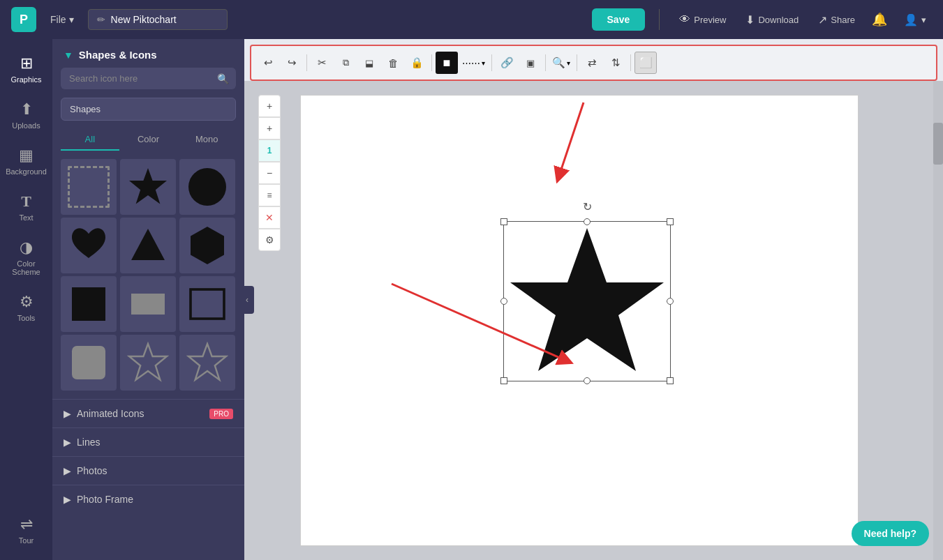  What do you see at coordinates (592, 63) in the screenshot?
I see `flip-h-button: ⇄` at bounding box center [592, 63].